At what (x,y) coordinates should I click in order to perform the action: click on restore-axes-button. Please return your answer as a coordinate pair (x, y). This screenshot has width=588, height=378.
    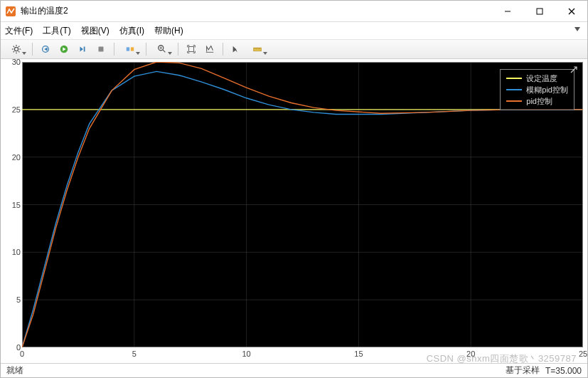
    Looking at the image, I should click on (210, 49).